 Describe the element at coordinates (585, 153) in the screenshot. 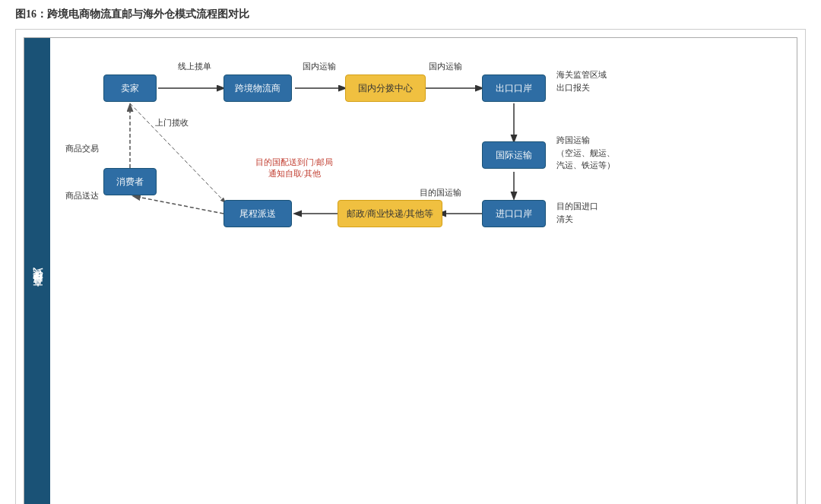

I see `sidenote-s1-intl: 跨国运输（空运、舰运、汽运、铁运等）` at that location.